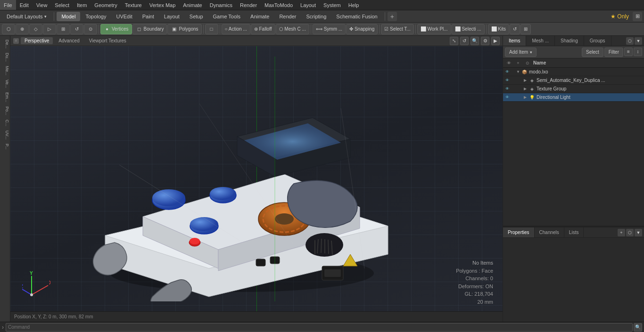 The image size is (644, 332). I want to click on menu-item-texture: Texture, so click(133, 5).